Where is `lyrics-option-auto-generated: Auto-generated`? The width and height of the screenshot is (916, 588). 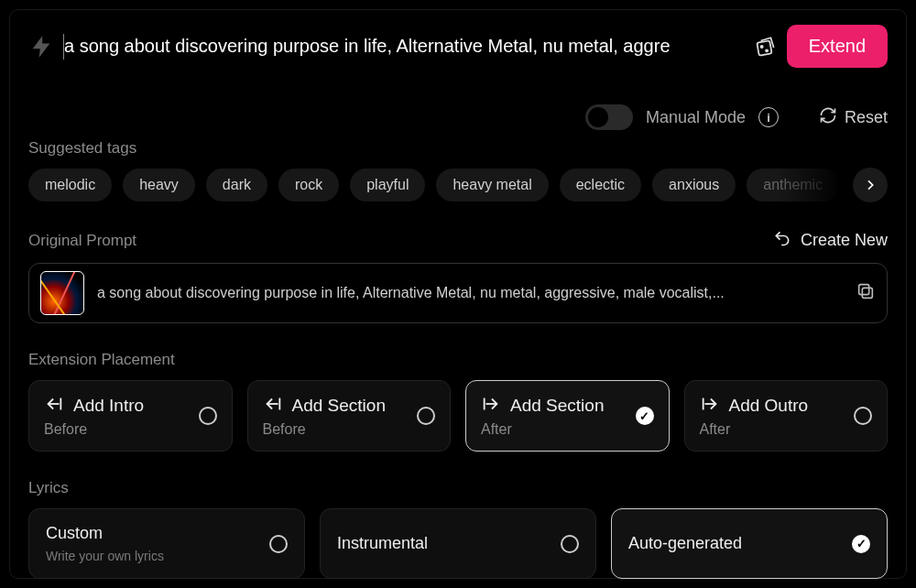 lyrics-option-auto-generated: Auto-generated is located at coordinates (749, 544).